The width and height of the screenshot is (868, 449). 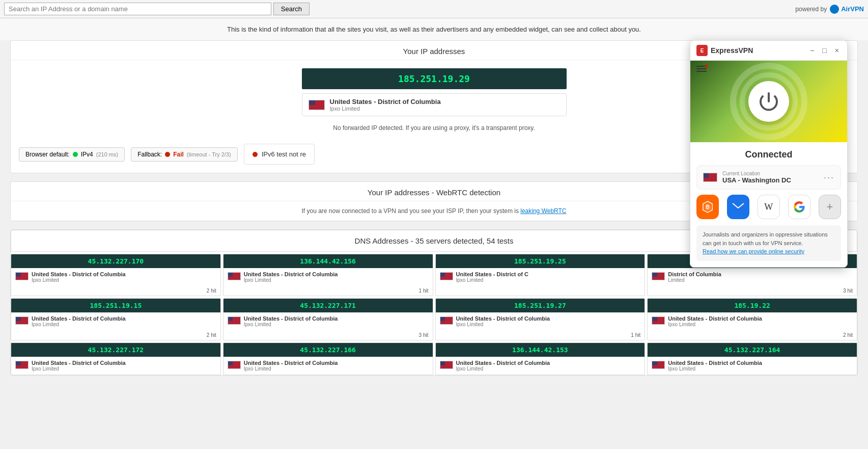 I want to click on connected-status: Connected, so click(x=769, y=154).